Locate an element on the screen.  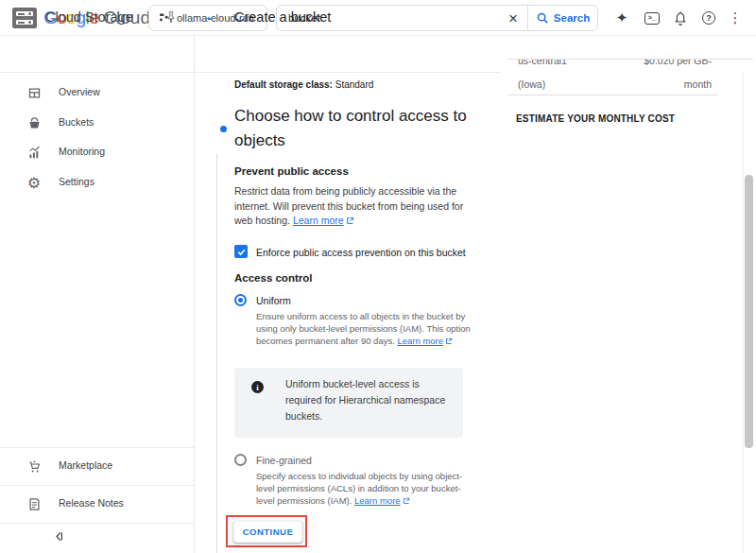
pricing-price-sub: month is located at coordinates (664, 84).